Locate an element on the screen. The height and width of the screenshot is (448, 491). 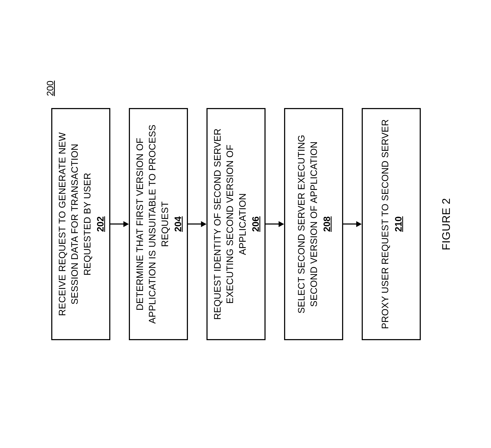
step-ref: 210 is located at coordinates (398, 224).